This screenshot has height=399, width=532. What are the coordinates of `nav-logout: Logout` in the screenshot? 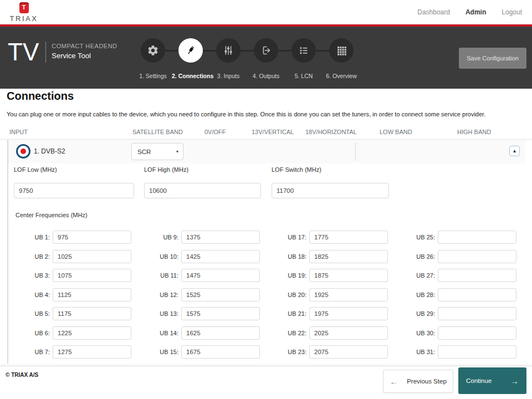 It's located at (512, 12).